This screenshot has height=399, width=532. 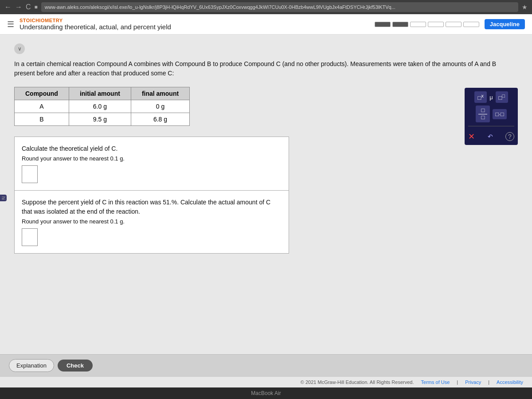 What do you see at coordinates (435, 382) in the screenshot?
I see `terms-link: Terms of Use` at bounding box center [435, 382].